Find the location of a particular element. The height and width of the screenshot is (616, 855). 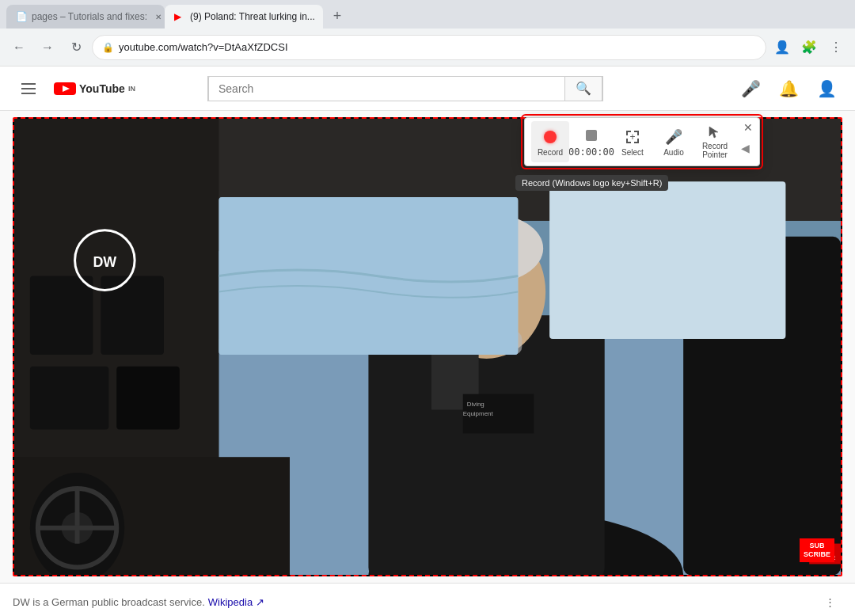

record-dot is located at coordinates (550, 137).